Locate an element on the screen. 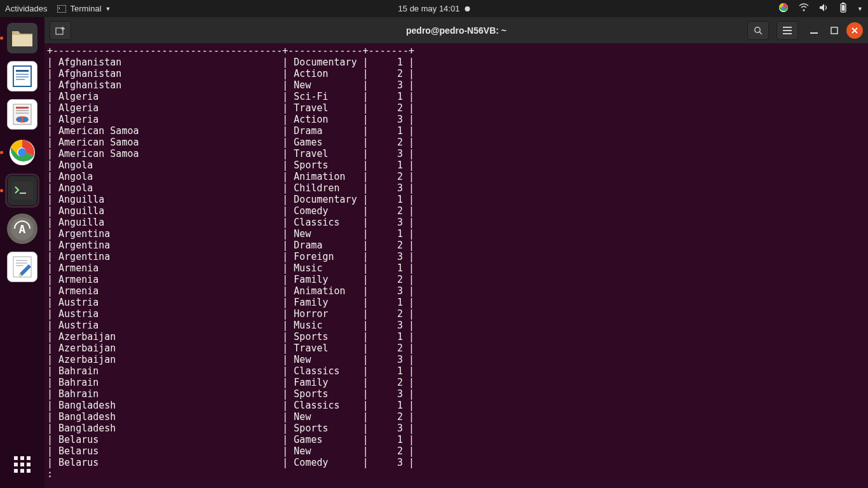 The height and width of the screenshot is (488, 868). close-button is located at coordinates (855, 30).